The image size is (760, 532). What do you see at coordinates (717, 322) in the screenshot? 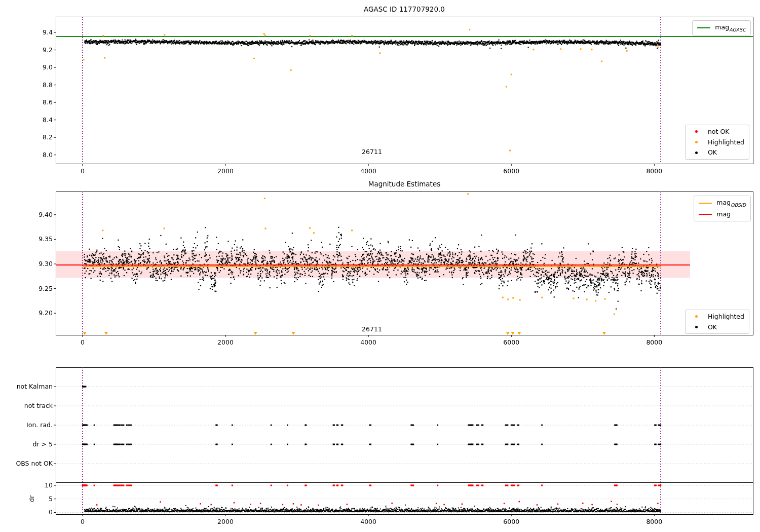
I see `middle-marker-legend: HighlightedOK` at bounding box center [717, 322].